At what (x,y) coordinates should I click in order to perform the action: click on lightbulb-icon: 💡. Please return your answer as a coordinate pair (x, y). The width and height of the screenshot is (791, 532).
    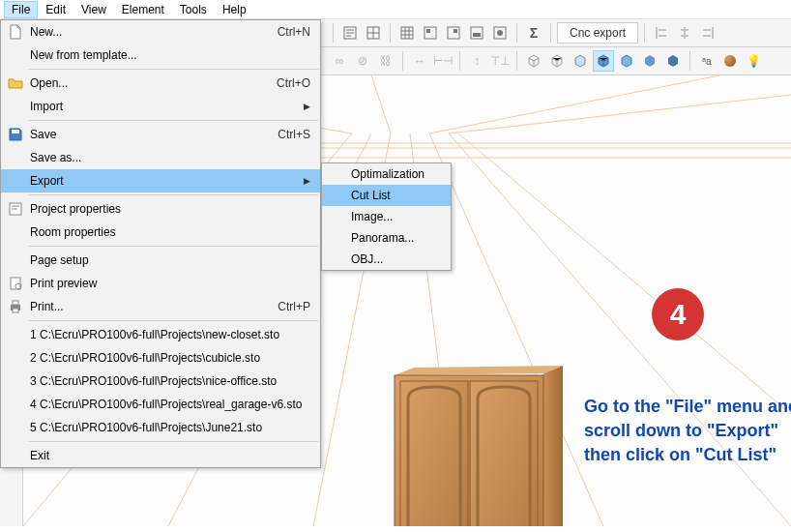
    Looking at the image, I should click on (753, 61).